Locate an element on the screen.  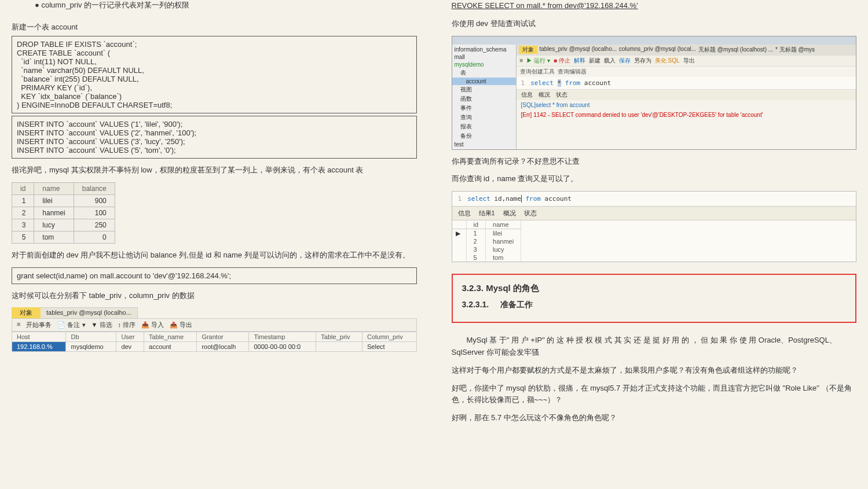
row-pointer-icon: ▶ is located at coordinates (460, 234).